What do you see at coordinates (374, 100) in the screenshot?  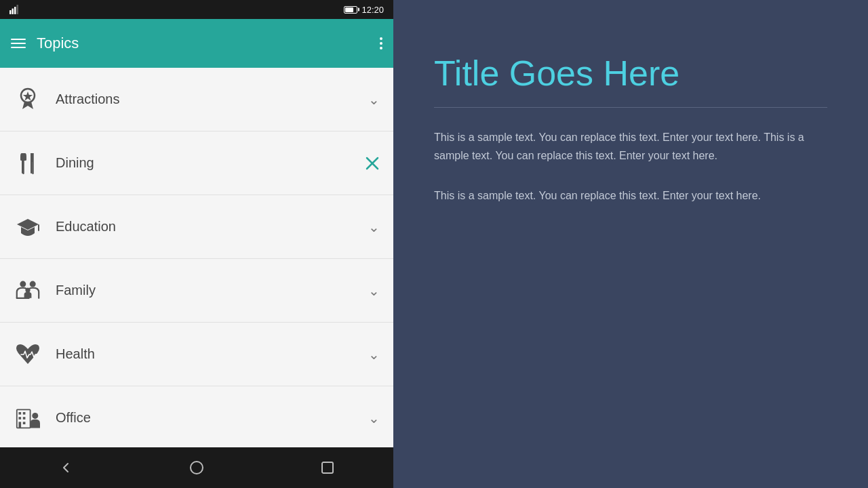 I see `attractions-chevron: ⌄` at bounding box center [374, 100].